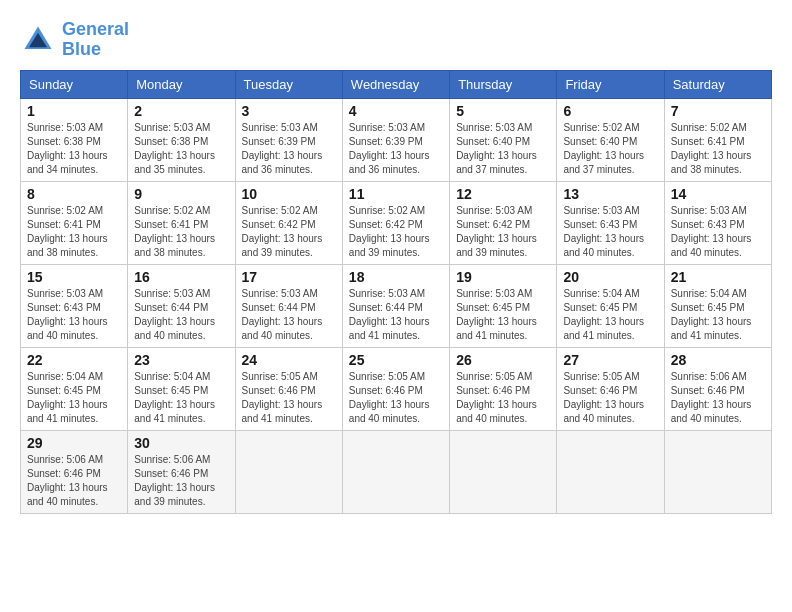 The image size is (792, 612). What do you see at coordinates (718, 194) in the screenshot?
I see `day-number: 14` at bounding box center [718, 194].